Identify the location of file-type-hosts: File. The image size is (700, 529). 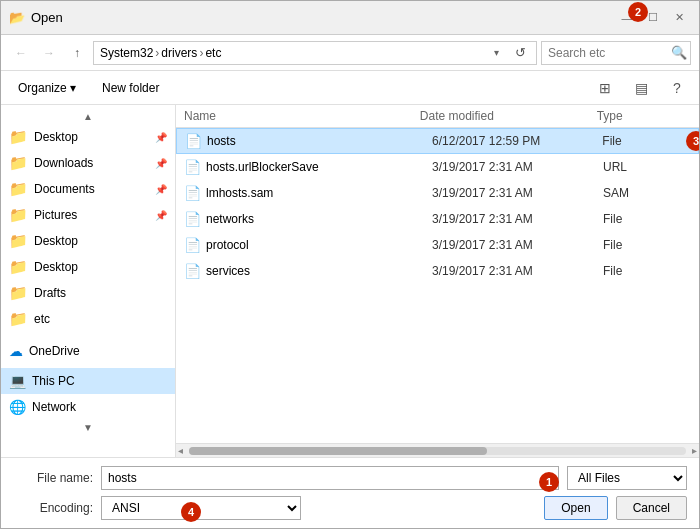
(646, 141).